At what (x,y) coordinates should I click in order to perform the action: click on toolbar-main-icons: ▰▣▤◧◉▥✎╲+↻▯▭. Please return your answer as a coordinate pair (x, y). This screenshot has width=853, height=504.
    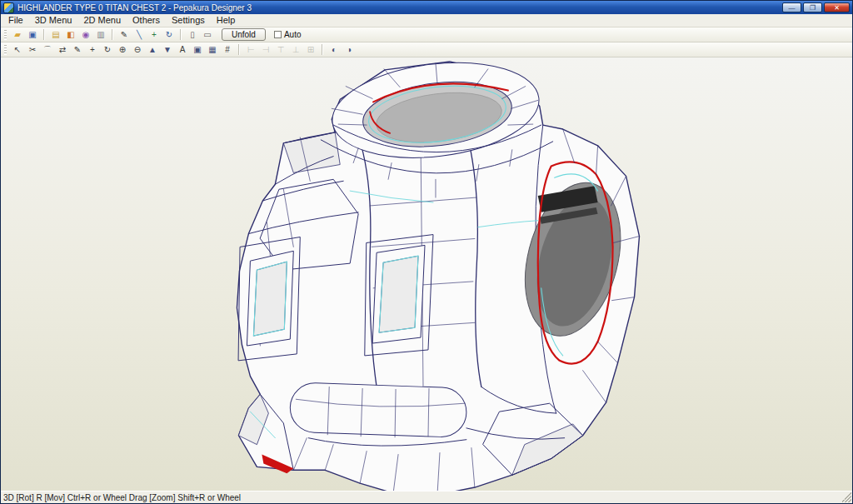
    Looking at the image, I should click on (112, 35).